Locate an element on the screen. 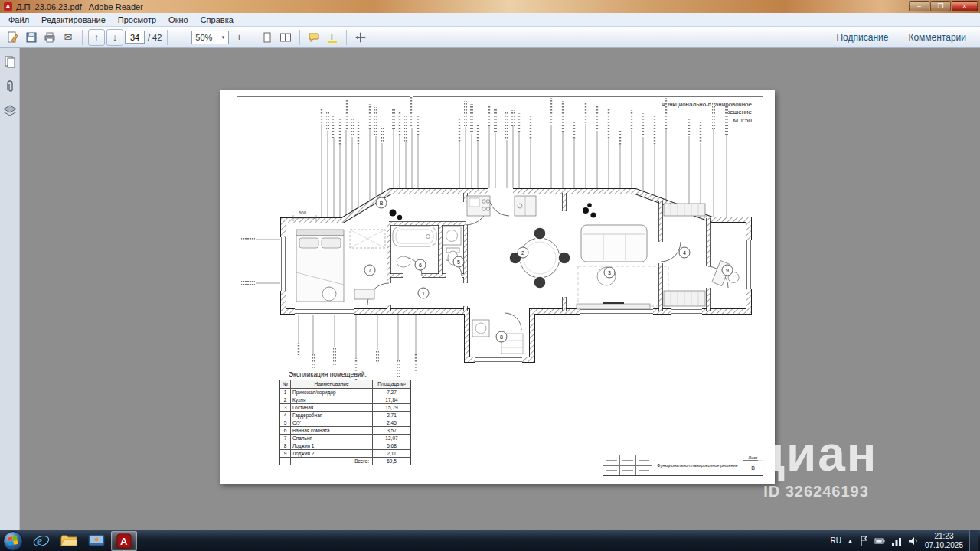 Image resolution: width=980 pixels, height=551 pixels. windows-flag-icon is located at coordinates (13, 540).